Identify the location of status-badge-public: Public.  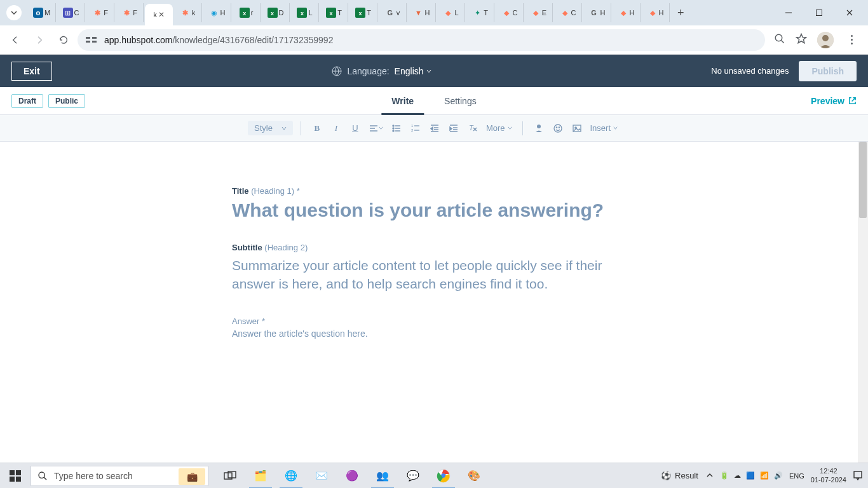
(67, 101).